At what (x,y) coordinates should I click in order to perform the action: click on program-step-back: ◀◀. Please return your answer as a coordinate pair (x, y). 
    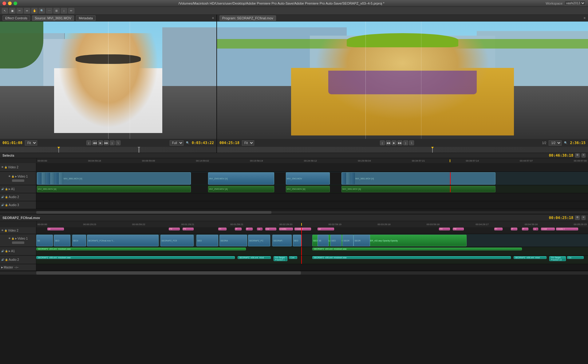
    Looking at the image, I should click on (388, 143).